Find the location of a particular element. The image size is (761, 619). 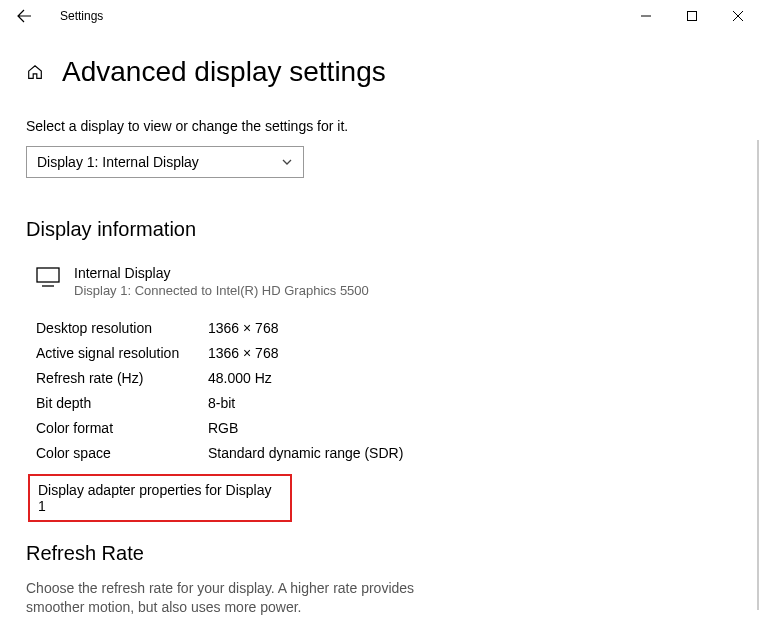

info-row: Color format RGB is located at coordinates (386, 428).